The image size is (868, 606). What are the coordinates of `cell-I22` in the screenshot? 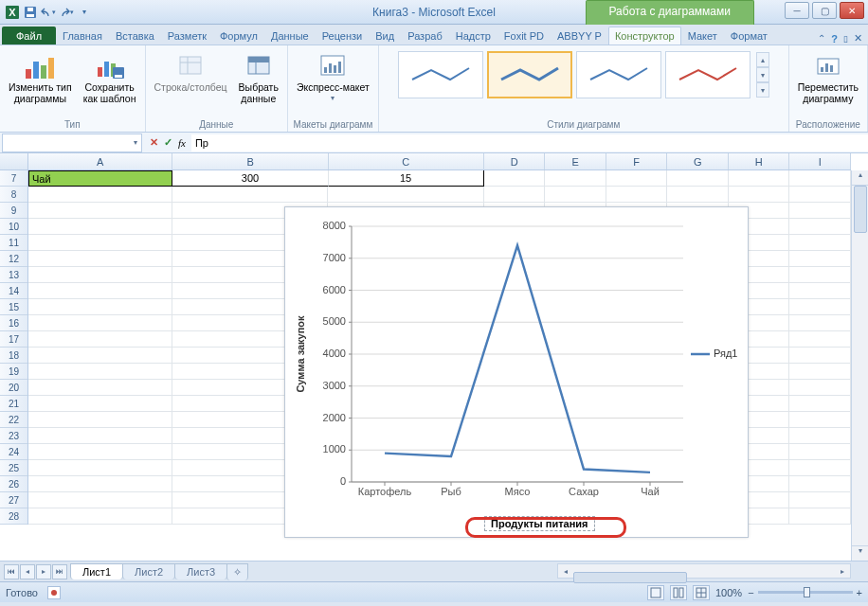 It's located at (821, 420).